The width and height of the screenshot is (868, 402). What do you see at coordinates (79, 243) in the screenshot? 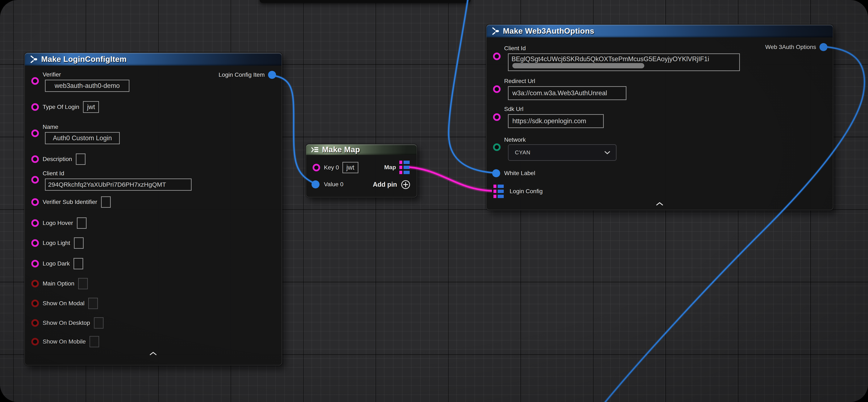
I see `input-logo-light` at bounding box center [79, 243].